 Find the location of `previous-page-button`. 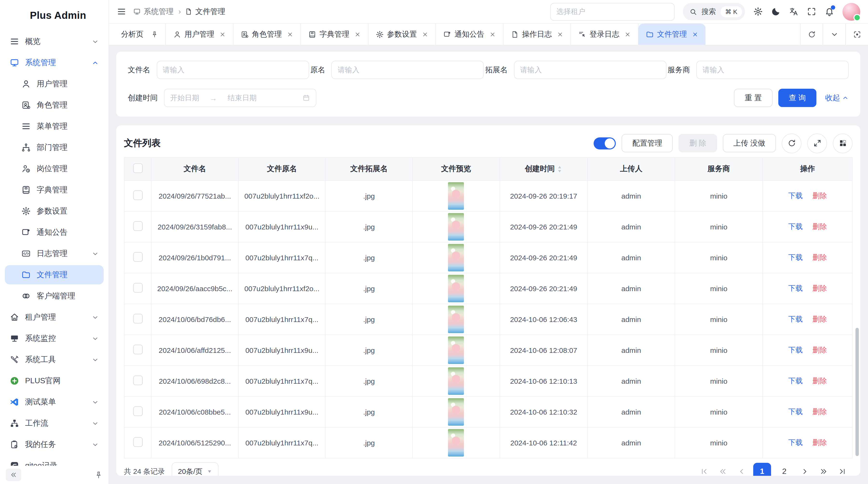

previous-page-button is located at coordinates (742, 470).